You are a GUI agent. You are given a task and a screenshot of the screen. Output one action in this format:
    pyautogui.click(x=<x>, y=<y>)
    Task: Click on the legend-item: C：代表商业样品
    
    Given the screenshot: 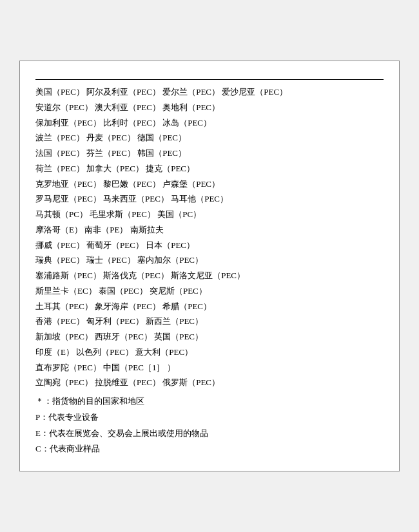 What is the action you would take?
    pyautogui.click(x=210, y=450)
    